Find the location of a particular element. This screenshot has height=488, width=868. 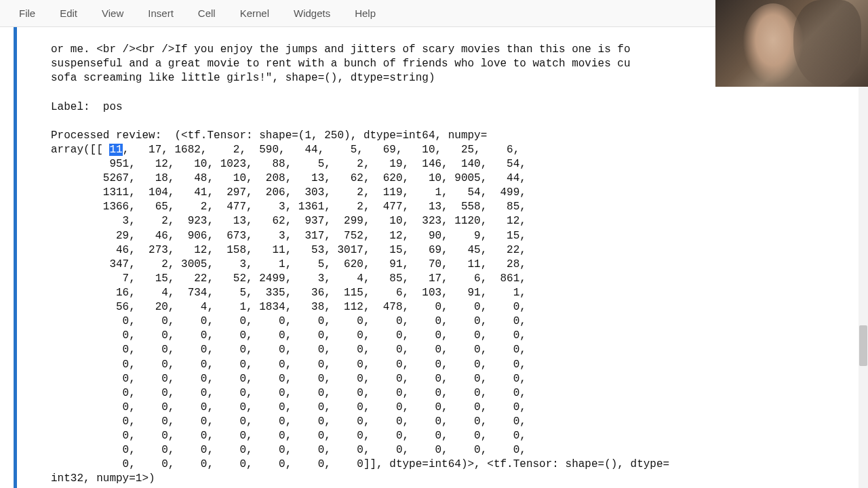

array-row: 29, 46, 906, 673, 3, 317, 752, 12, 90, 9… is located at coordinates (289, 236).